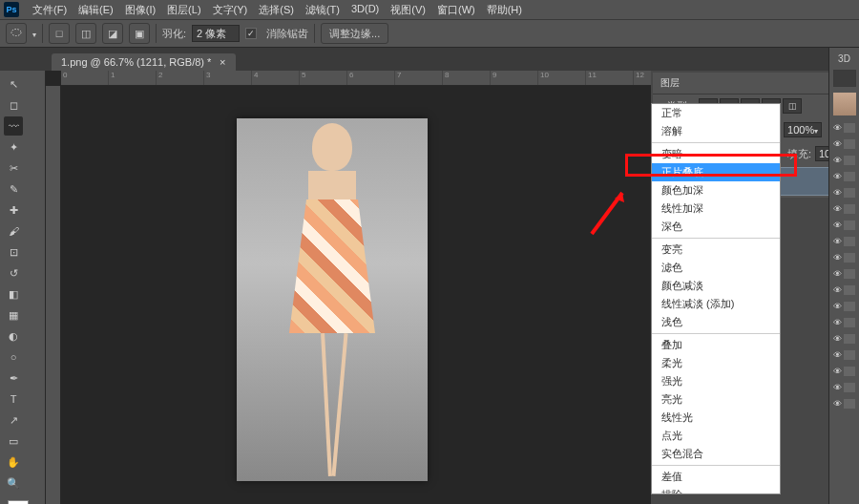 The image size is (859, 504). What do you see at coordinates (42, 33) in the screenshot?
I see `divider` at bounding box center [42, 33].